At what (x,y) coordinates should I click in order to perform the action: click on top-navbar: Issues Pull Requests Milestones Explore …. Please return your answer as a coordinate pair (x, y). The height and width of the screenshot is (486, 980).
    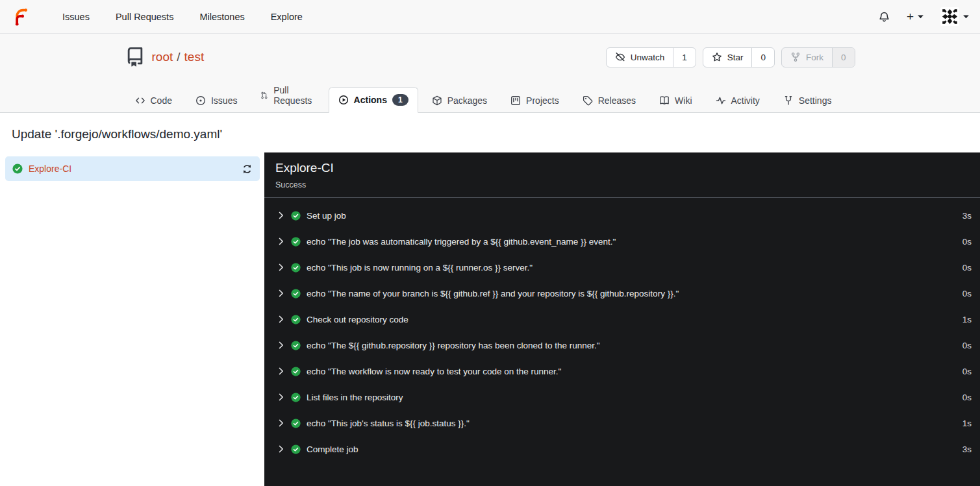
    Looking at the image, I should click on (490, 17).